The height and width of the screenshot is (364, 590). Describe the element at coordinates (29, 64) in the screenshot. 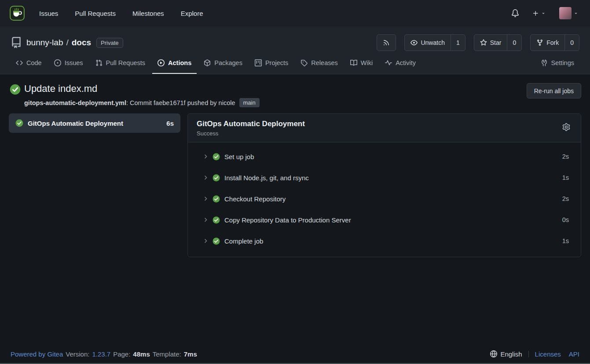

I see `tab-code: Code` at that location.